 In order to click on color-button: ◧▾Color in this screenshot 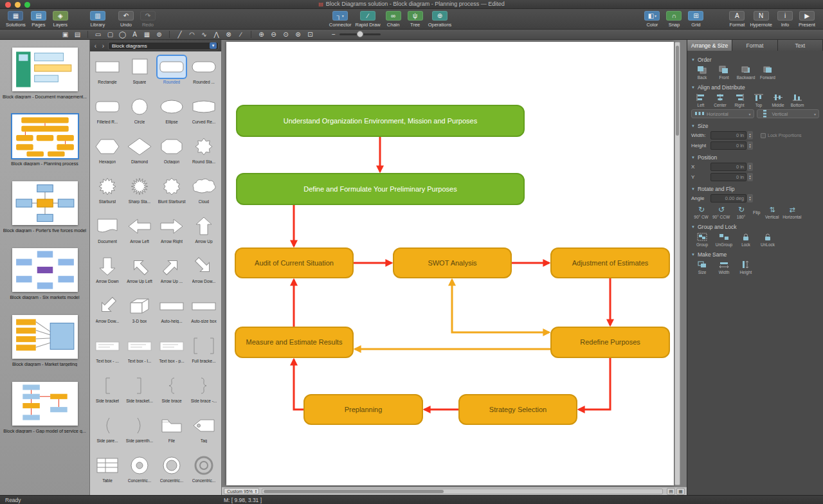, I will do `click(652, 19)`.